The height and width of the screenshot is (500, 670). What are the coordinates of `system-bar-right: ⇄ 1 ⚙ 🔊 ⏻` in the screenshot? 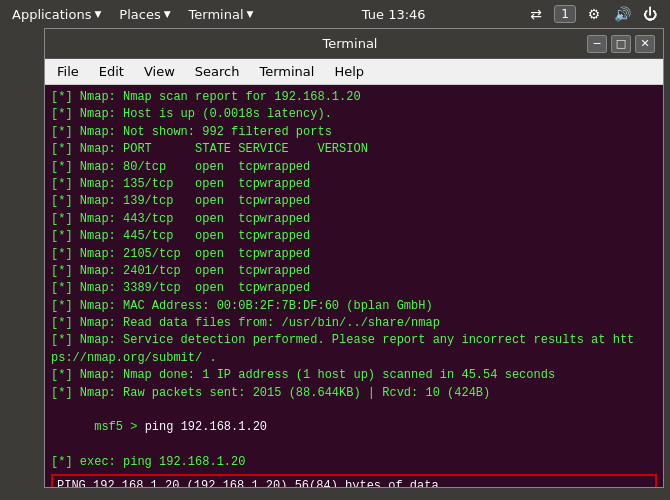 It's located at (596, 14).